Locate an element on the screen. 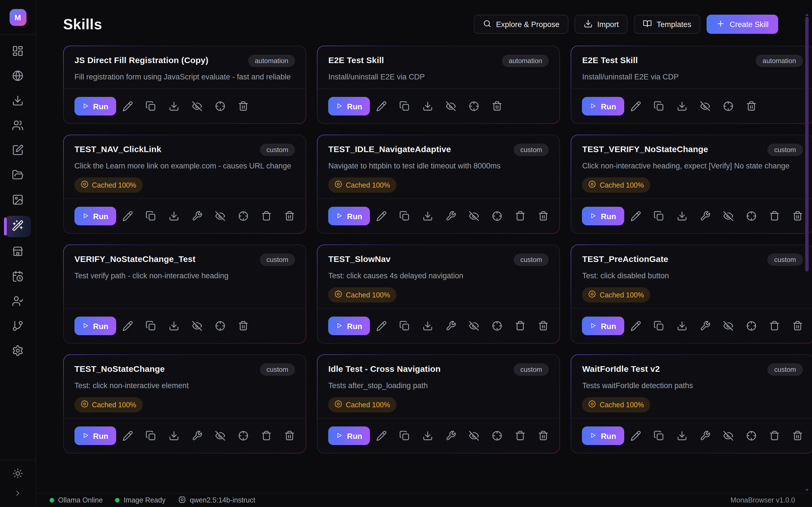  scrollbar-up-arrow is located at coordinates (807, 15).